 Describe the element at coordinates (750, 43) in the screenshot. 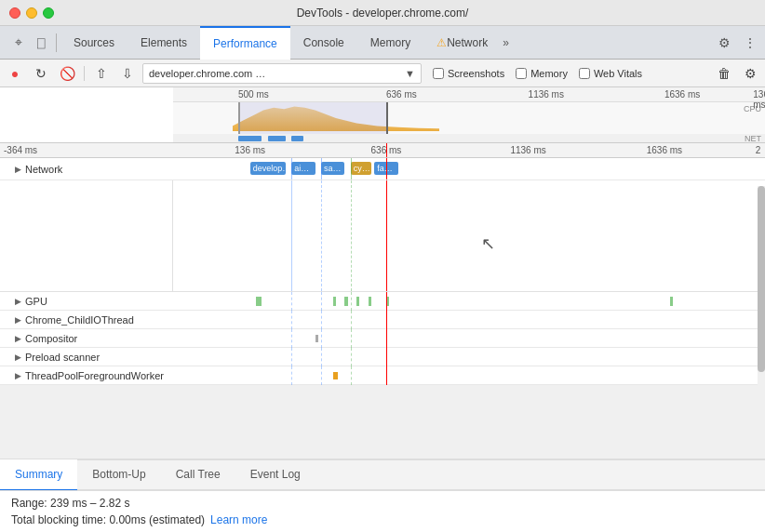

I see `more-menu-icon: ⋮` at that location.